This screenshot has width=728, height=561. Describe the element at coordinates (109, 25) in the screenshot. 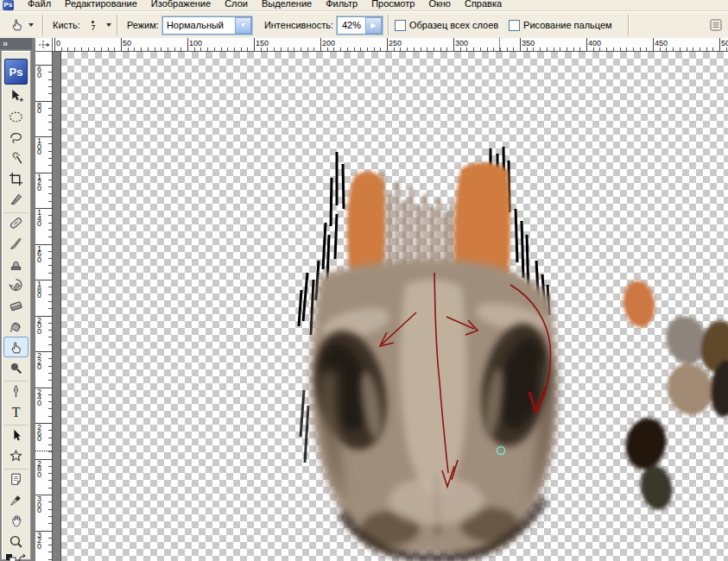

I see `chevron-down-icon` at that location.